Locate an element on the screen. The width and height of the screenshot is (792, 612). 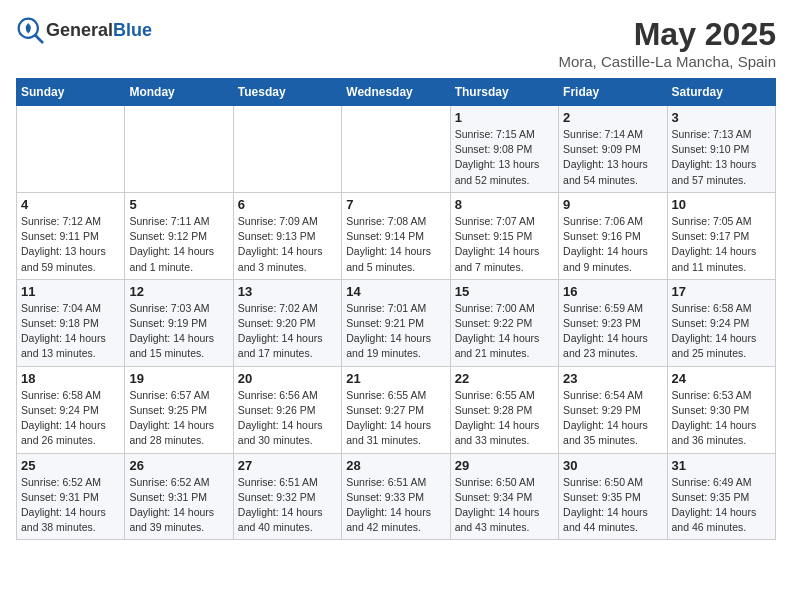
day-info: Sunrise: 7:12 AM Sunset: 9:11 PM Dayligh… is located at coordinates (70, 244).